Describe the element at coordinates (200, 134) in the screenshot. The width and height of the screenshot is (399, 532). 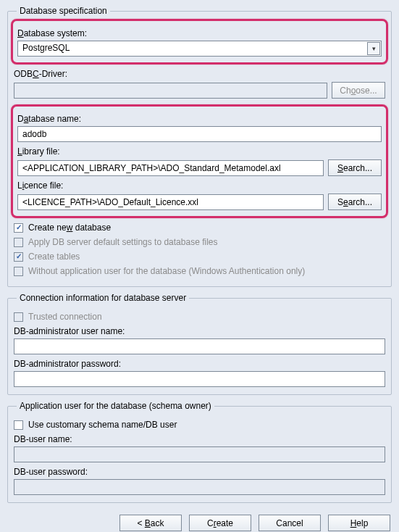
I see `database-name-input` at that location.